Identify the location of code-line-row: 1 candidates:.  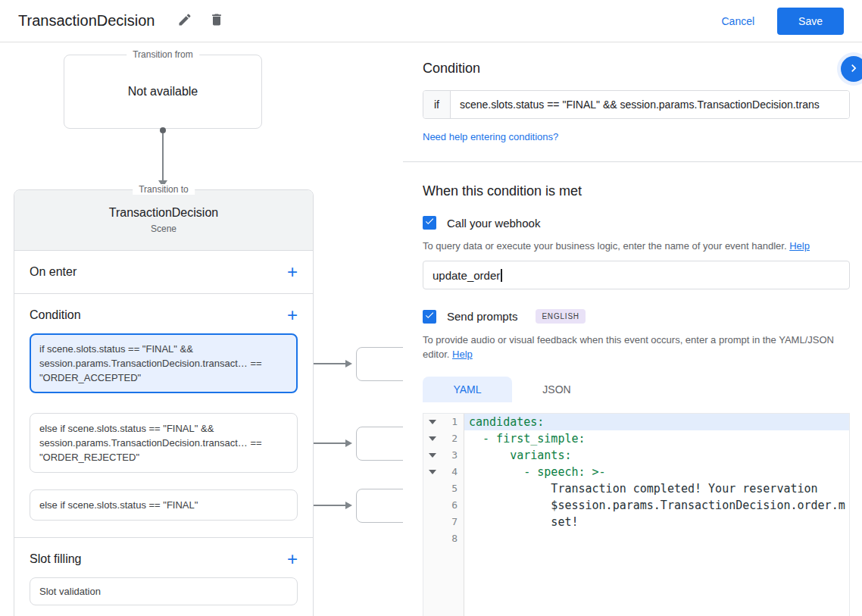
(636, 422).